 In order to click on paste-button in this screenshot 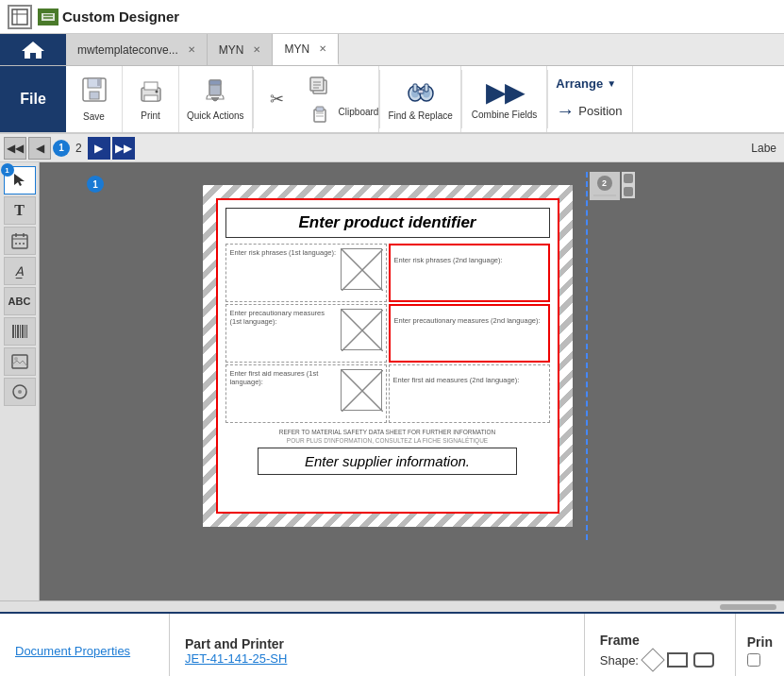, I will do `click(320, 113)`.